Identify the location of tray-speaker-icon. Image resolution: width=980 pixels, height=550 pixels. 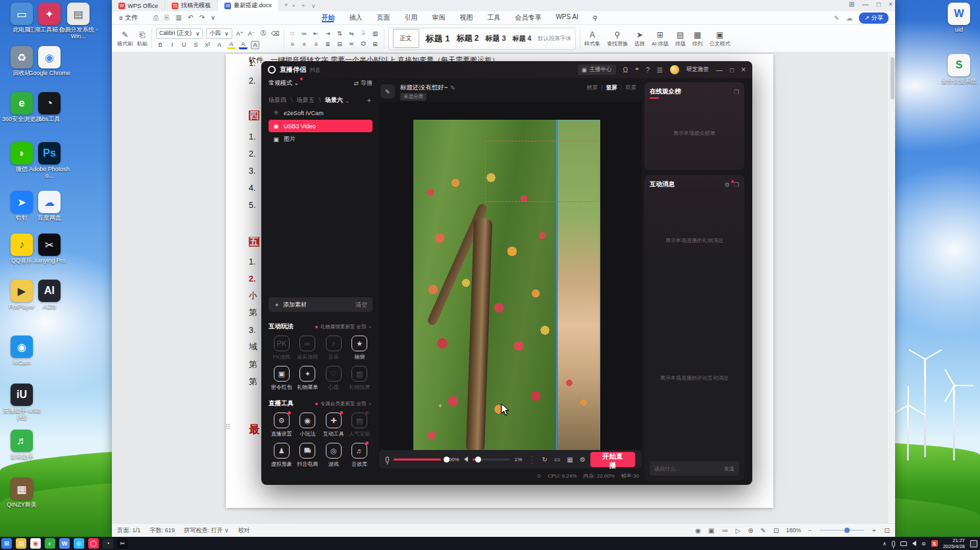
(914, 543).